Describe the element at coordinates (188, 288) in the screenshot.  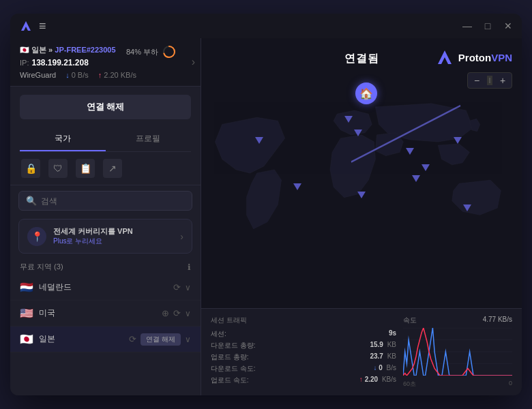
I see `netherlands-expand-icon: ∨` at that location.